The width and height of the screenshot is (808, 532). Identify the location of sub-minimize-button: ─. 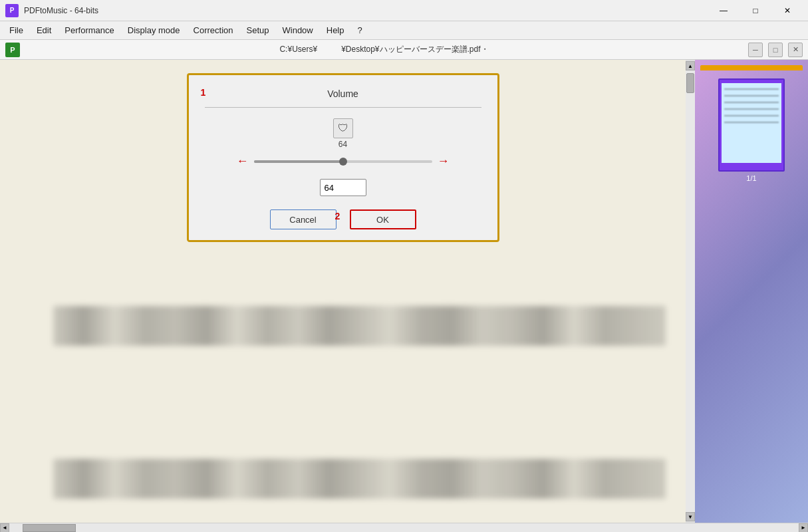
(755, 50).